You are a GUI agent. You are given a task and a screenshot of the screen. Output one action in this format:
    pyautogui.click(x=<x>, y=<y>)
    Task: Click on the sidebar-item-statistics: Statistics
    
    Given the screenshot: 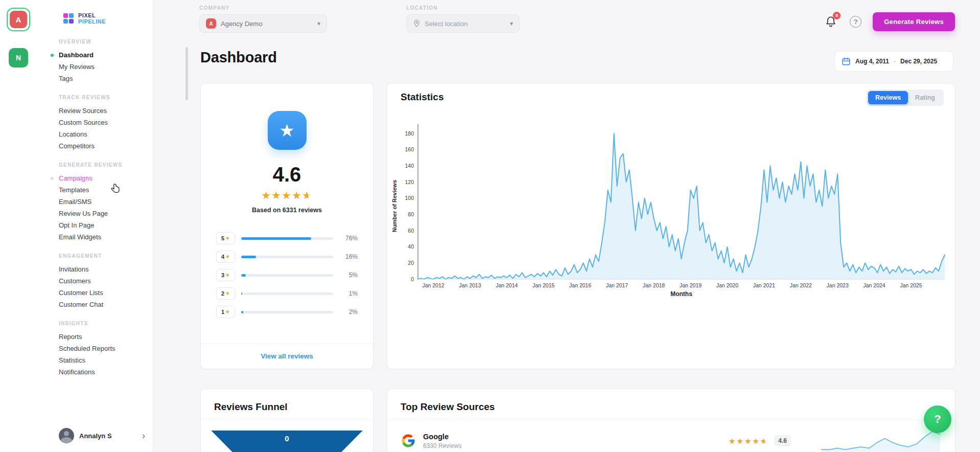 What is the action you would take?
    pyautogui.click(x=106, y=360)
    